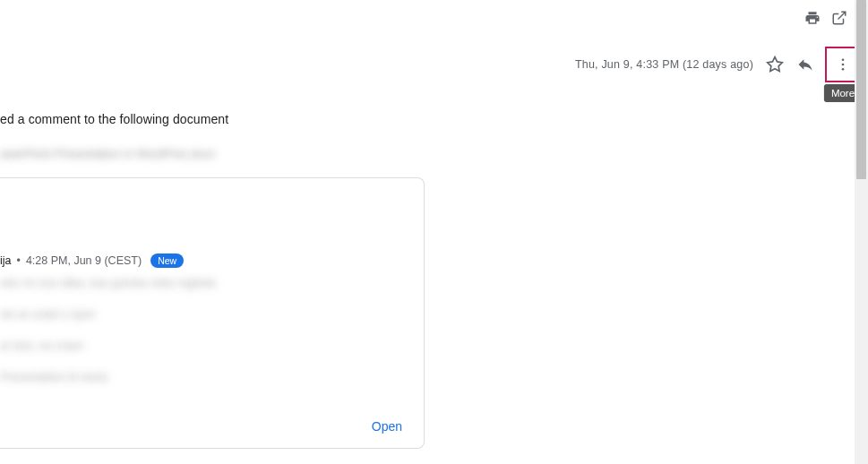 The image size is (868, 464). I want to click on scrollbar-track, so click(862, 232).